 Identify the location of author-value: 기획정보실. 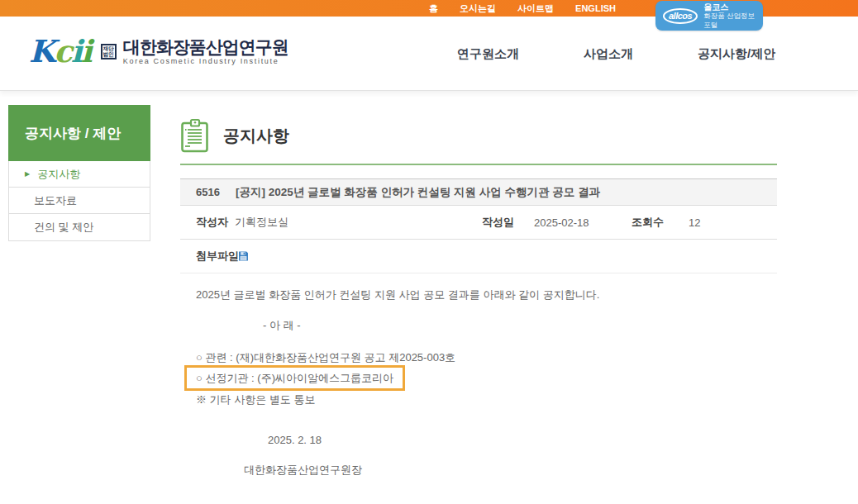
(261, 222).